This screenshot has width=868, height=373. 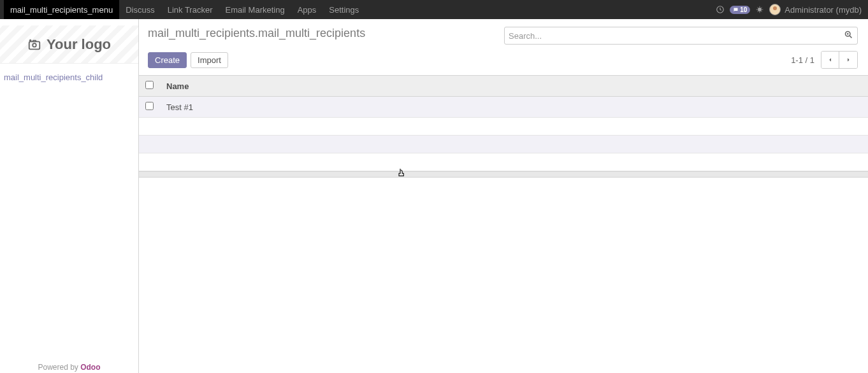 I want to click on pager-info: 1-1 / 1, so click(x=803, y=60).